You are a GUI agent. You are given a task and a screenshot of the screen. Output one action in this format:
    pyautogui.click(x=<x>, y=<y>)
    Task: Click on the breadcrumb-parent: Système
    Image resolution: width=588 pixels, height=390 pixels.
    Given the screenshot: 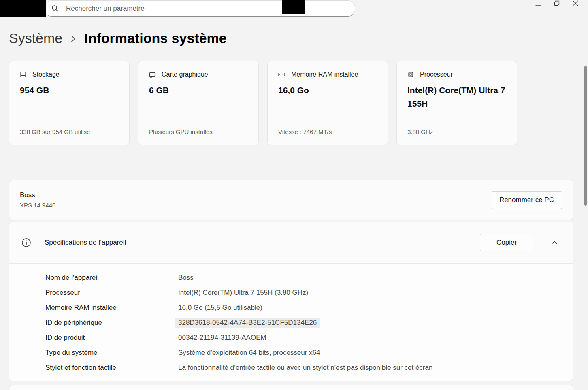 What is the action you would take?
    pyautogui.click(x=36, y=38)
    